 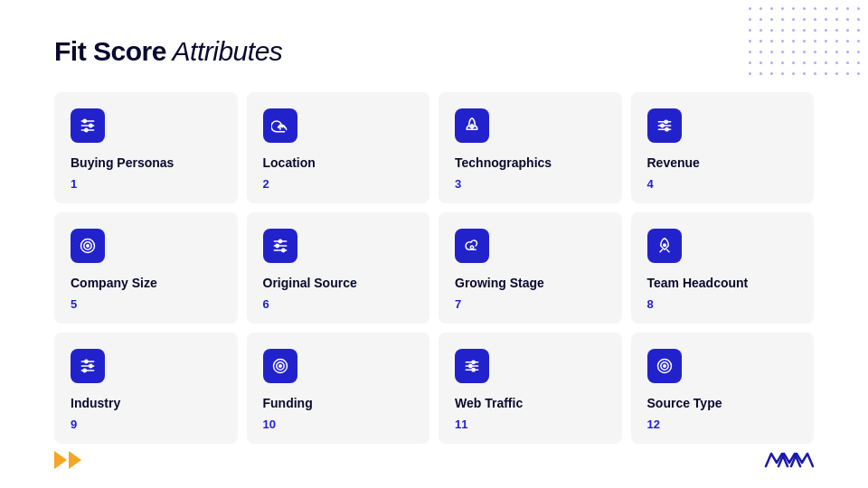 What do you see at coordinates (723, 283) in the screenshot?
I see `attribute-name: Team Headcount` at bounding box center [723, 283].